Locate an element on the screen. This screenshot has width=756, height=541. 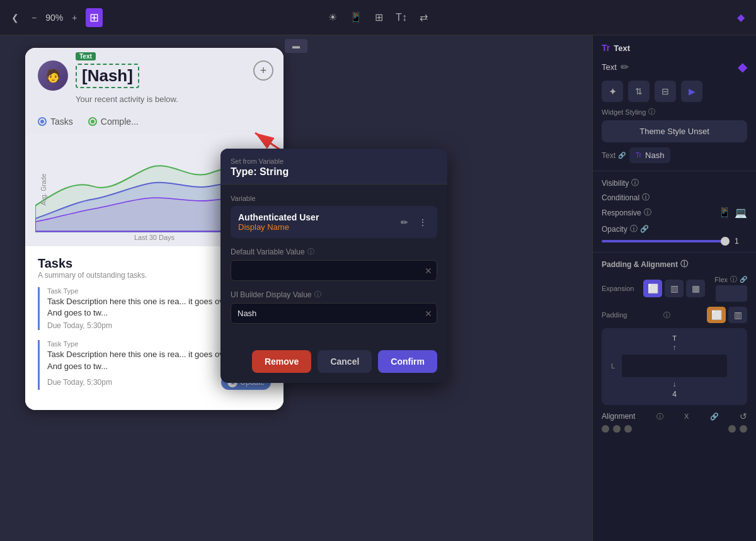
toolbar-center: ☀ 📱 ⊞ T↕ ⇄ is located at coordinates (378, 18).